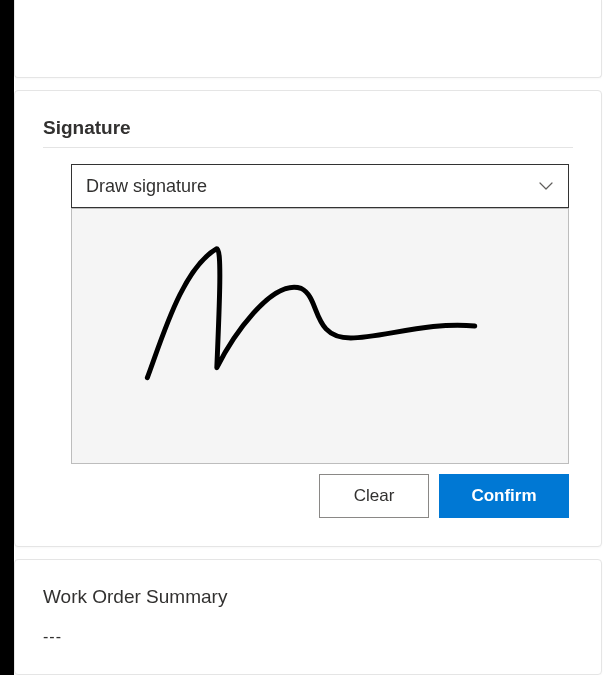 Image resolution: width=616 pixels, height=675 pixels. What do you see at coordinates (320, 186) in the screenshot?
I see `signature-mode-dropdown: Draw signature` at bounding box center [320, 186].